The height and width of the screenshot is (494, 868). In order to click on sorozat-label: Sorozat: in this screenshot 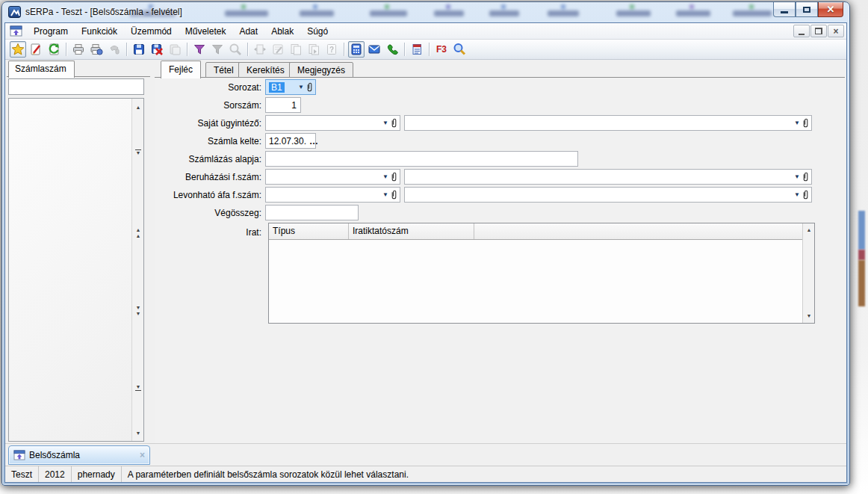, I will do `click(210, 87)`.